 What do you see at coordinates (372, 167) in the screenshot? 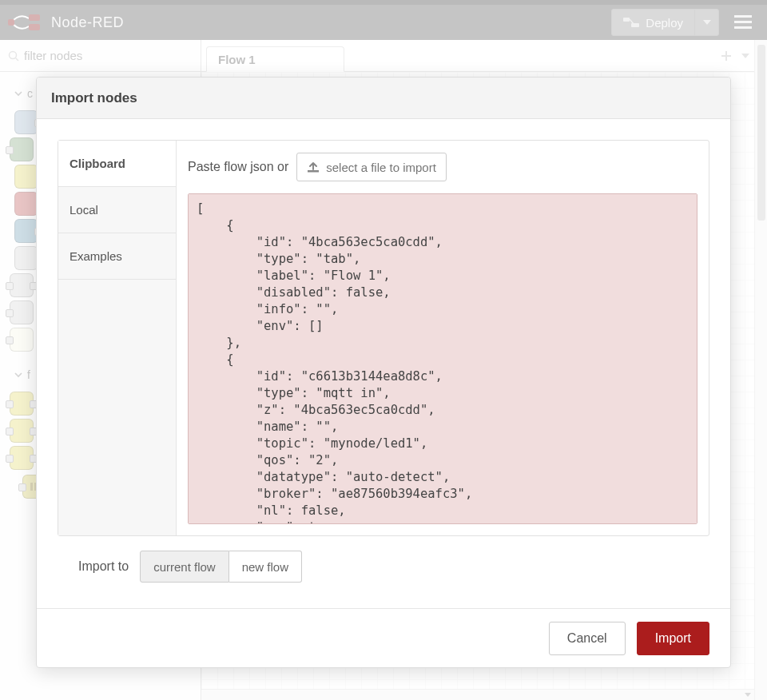
I see `select-file-button: select a file to import` at bounding box center [372, 167].